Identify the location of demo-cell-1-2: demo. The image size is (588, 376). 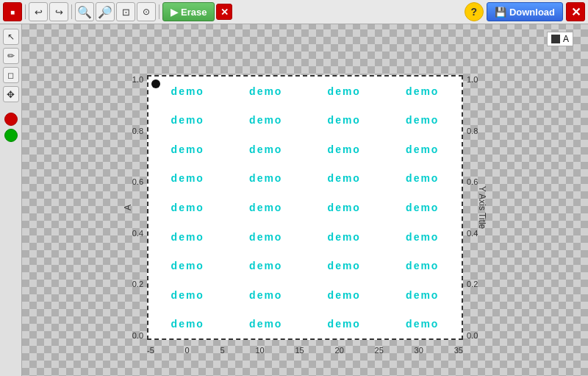
(344, 121).